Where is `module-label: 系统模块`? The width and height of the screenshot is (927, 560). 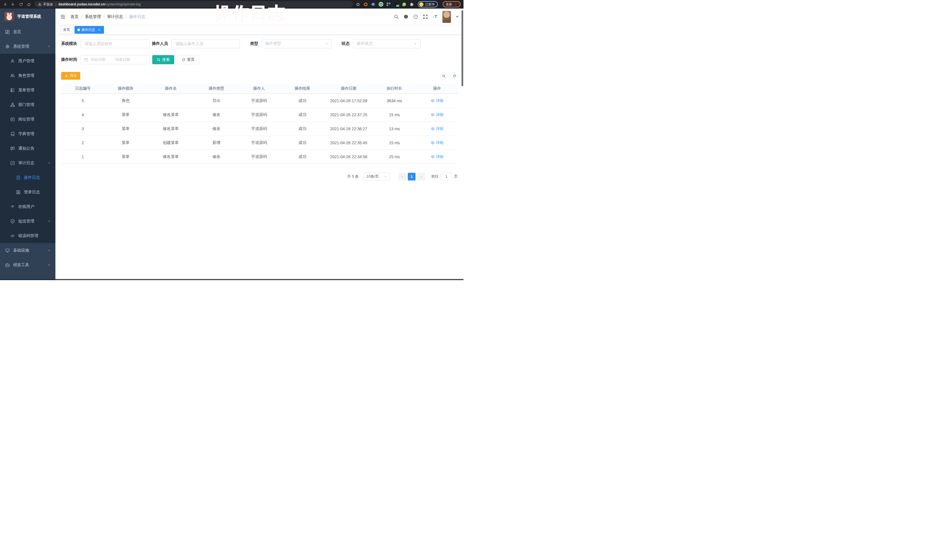
module-label: 系统模块 is located at coordinates (69, 44).